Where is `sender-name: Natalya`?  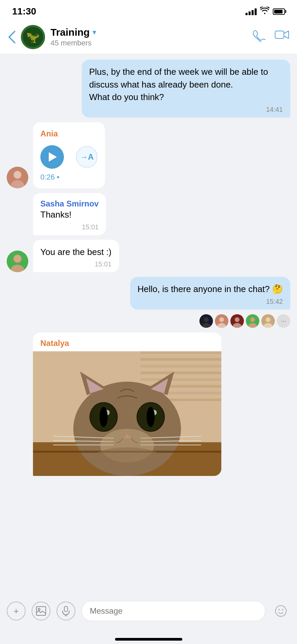 sender-name: Natalya is located at coordinates (54, 343).